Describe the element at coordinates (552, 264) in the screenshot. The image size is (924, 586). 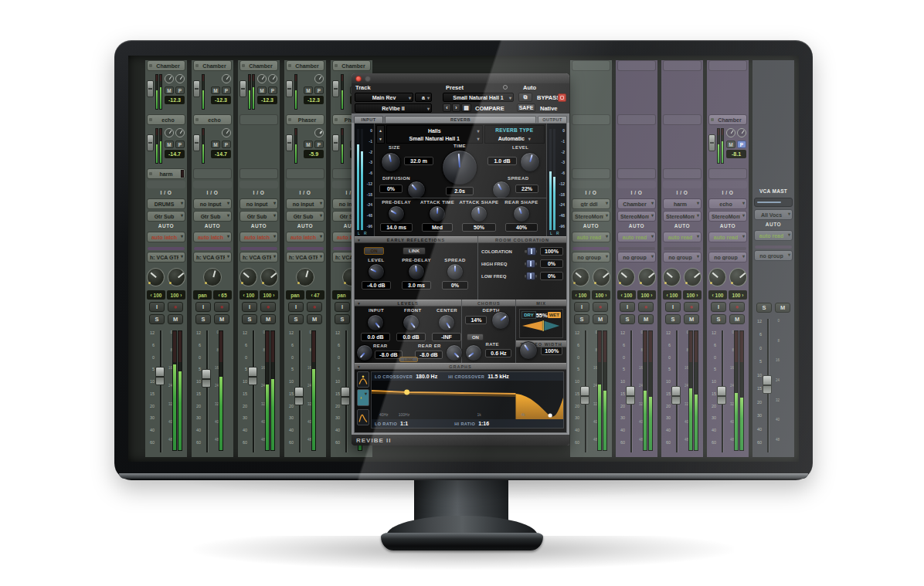
I see `slider-value: 0%` at that location.